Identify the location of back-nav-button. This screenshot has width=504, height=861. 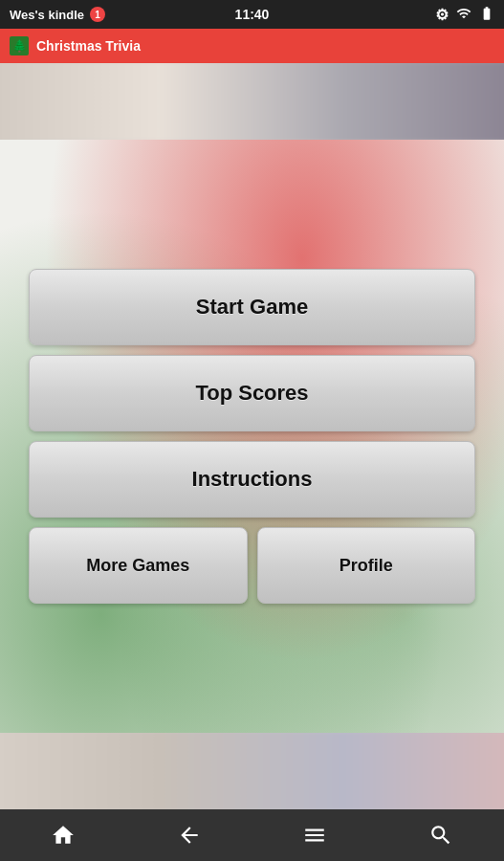
(189, 835).